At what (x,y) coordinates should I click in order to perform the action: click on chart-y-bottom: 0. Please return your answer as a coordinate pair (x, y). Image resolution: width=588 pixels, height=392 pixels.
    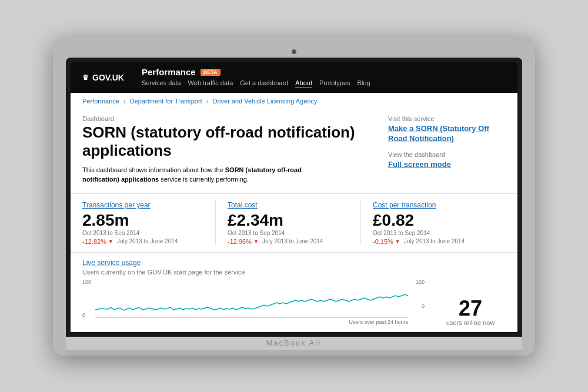
    Looking at the image, I should click on (83, 315).